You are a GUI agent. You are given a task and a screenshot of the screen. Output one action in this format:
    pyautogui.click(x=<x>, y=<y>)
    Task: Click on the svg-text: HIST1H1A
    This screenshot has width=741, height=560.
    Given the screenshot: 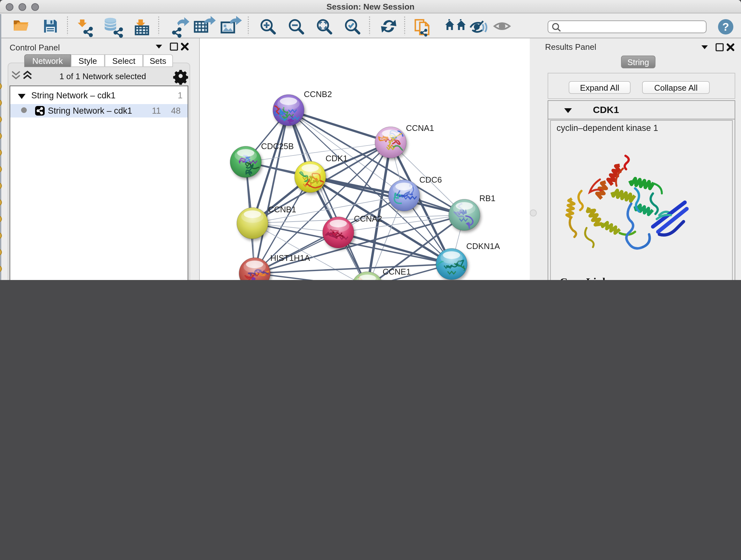 What is the action you would take?
    pyautogui.click(x=290, y=258)
    